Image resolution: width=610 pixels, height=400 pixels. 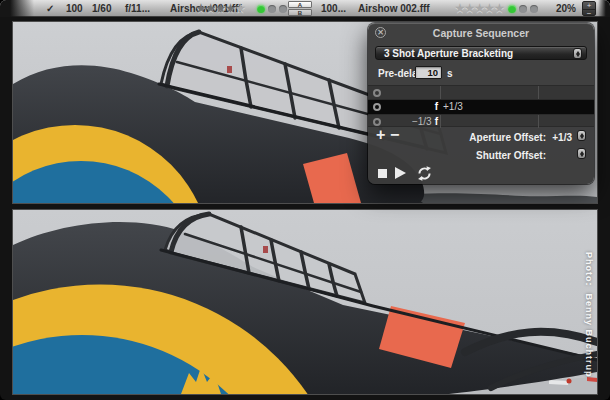 What do you see at coordinates (448, 54) in the screenshot?
I see `preset-dropdown-label: 3 Shot Aperture Bracketing` at bounding box center [448, 54].